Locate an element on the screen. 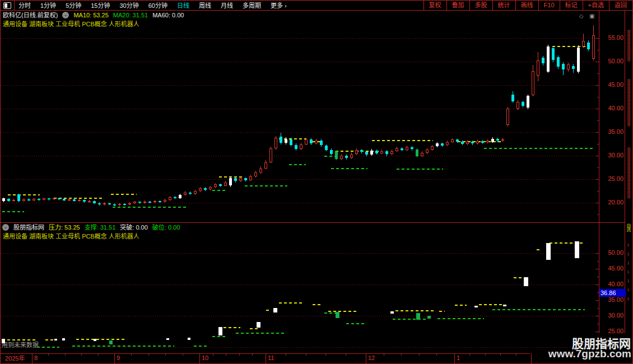  toolbar-button-叠加: 叠加 is located at coordinates (458, 6).